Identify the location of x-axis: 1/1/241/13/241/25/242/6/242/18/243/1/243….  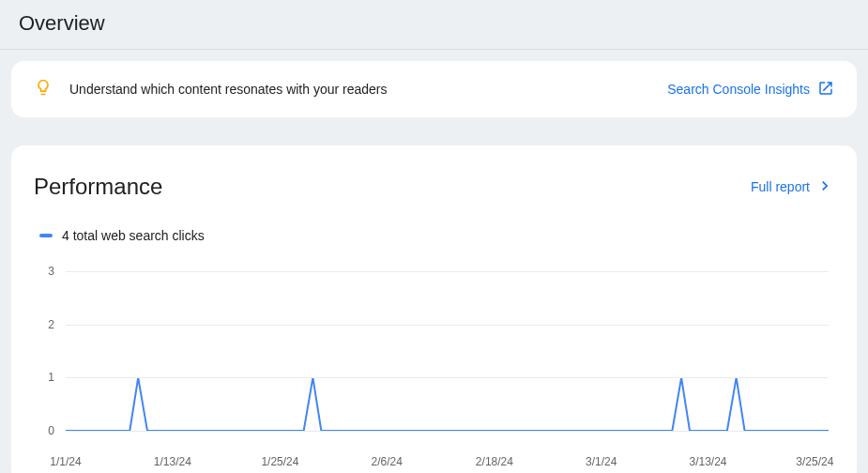
(447, 464).